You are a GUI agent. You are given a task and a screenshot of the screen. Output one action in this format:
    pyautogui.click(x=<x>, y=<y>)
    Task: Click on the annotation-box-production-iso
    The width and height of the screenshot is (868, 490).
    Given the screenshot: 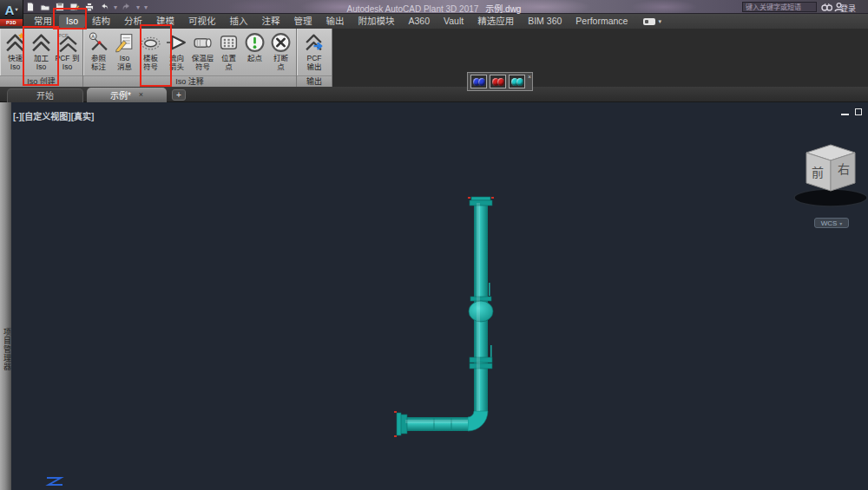 What is the action you would take?
    pyautogui.click(x=41, y=56)
    